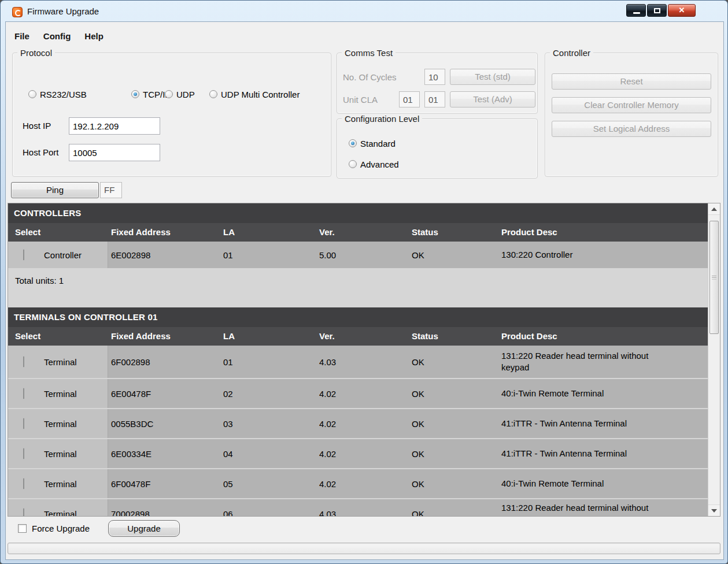  I want to click on radio-rs232-usb-label: RS232/USB, so click(64, 95).